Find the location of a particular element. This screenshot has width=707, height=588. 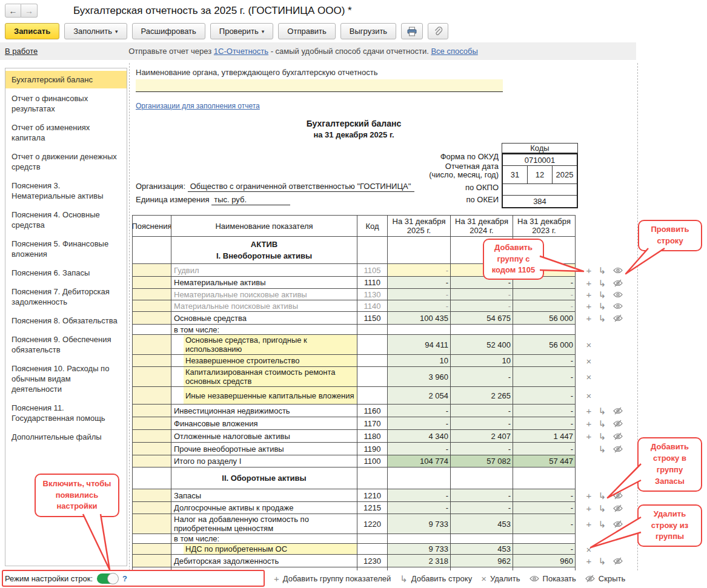

sidebar-item: Отчет о движении денежных средств is located at coordinates (66, 162).